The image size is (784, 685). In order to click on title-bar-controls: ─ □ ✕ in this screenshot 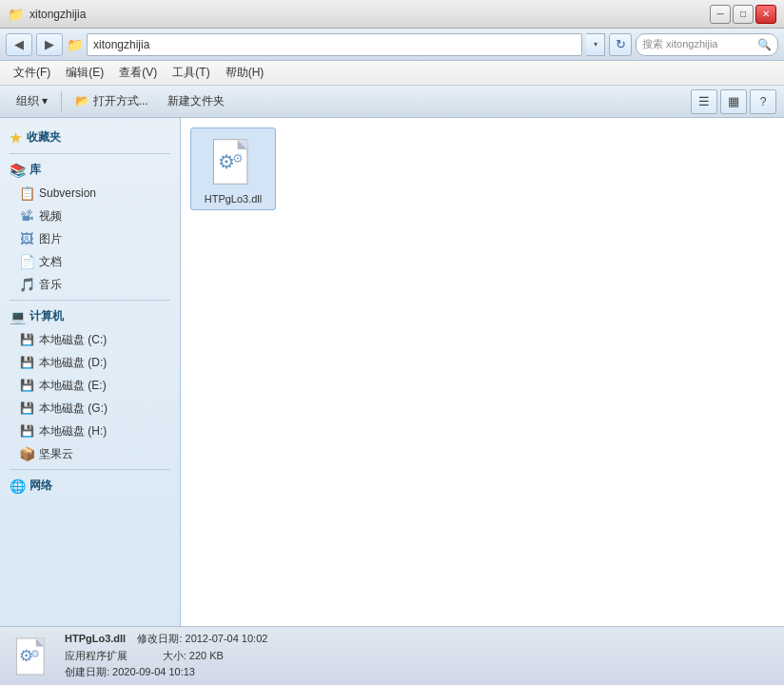, I will do `click(743, 14)`.